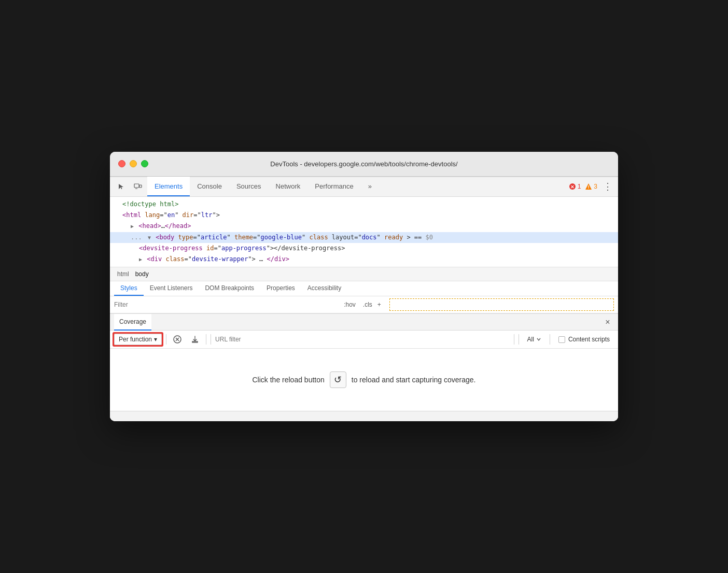 The image size is (728, 573). What do you see at coordinates (534, 339) in the screenshot?
I see `all-dropdown: All` at bounding box center [534, 339].